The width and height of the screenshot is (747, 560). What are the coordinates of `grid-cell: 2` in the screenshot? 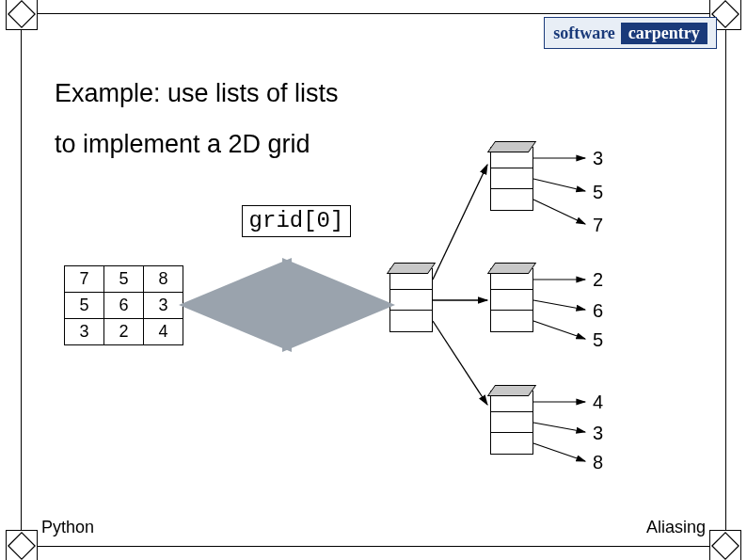 It's located at (124, 332).